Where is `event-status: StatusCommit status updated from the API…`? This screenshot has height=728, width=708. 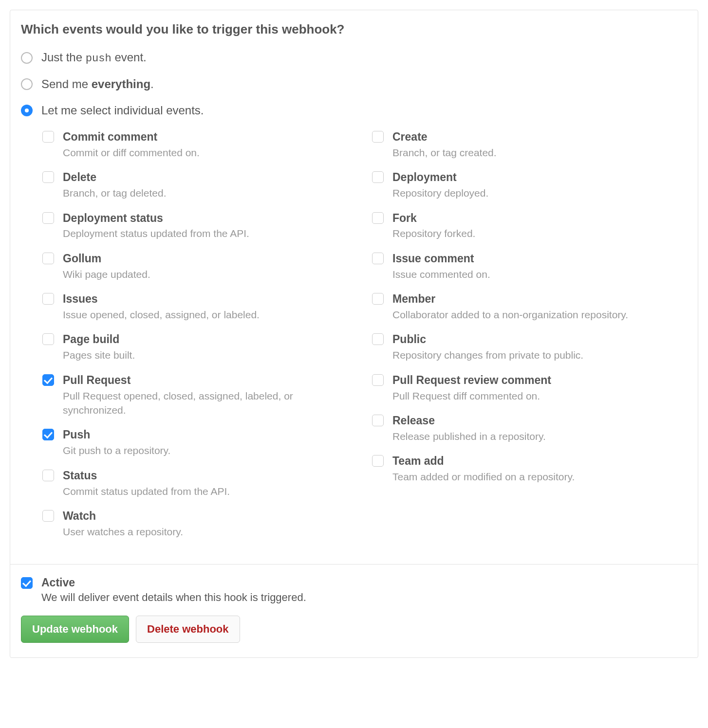 event-status: StatusCommit status updated from the API… is located at coordinates (200, 484).